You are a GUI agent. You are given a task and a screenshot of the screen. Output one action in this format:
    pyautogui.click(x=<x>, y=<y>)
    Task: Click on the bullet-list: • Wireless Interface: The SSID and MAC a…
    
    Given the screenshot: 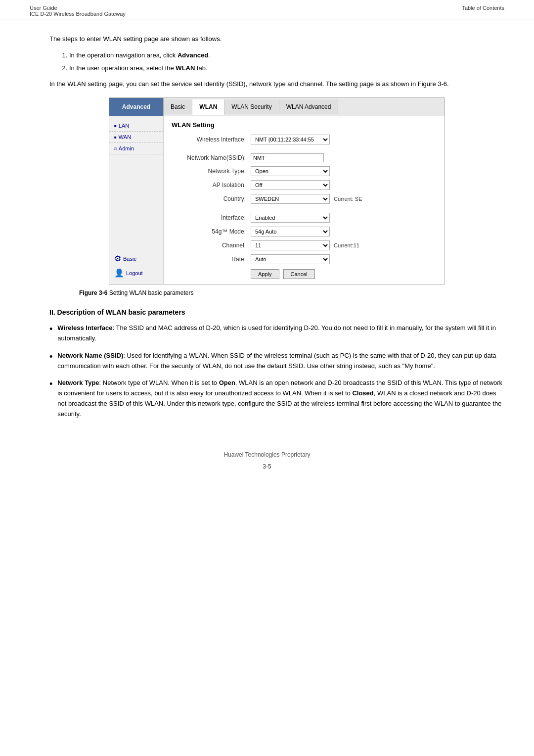 What is the action you would take?
    pyautogui.click(x=277, y=371)
    